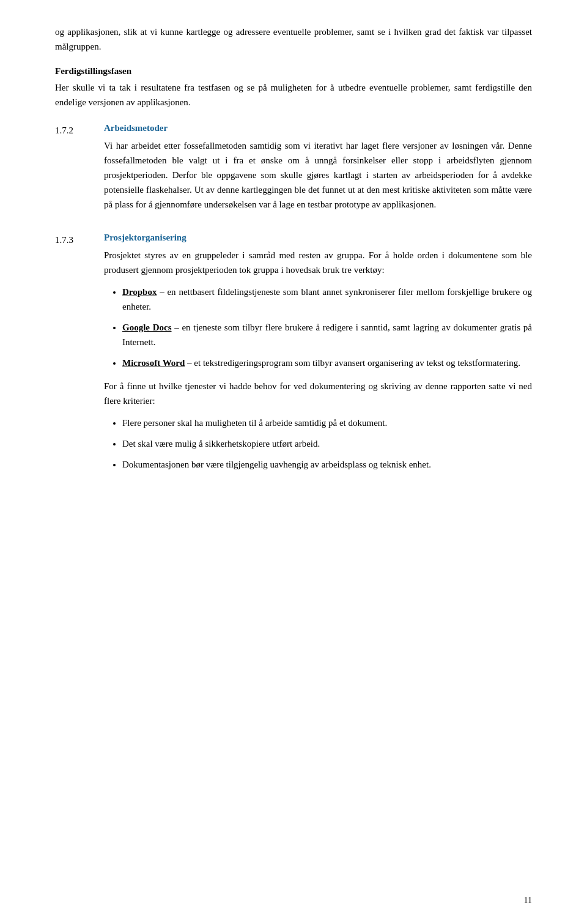  Describe the element at coordinates (153, 363) in the screenshot. I see `msword-label: Microsoft Word` at that location.